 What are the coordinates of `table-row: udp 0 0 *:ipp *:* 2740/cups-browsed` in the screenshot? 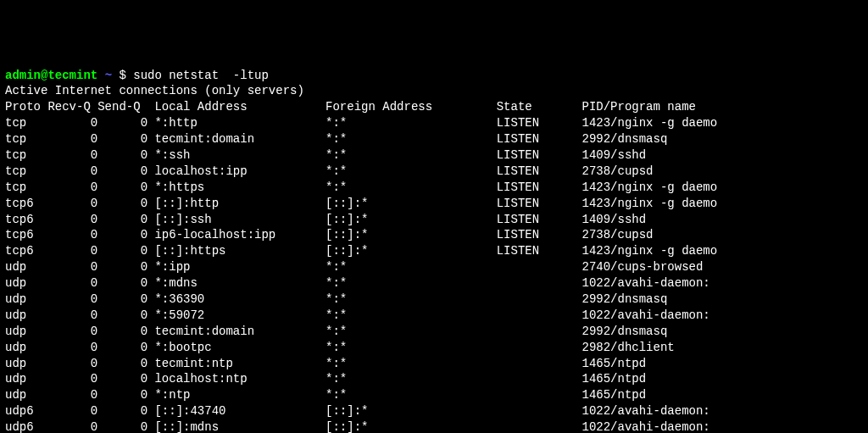 It's located at (434, 268).